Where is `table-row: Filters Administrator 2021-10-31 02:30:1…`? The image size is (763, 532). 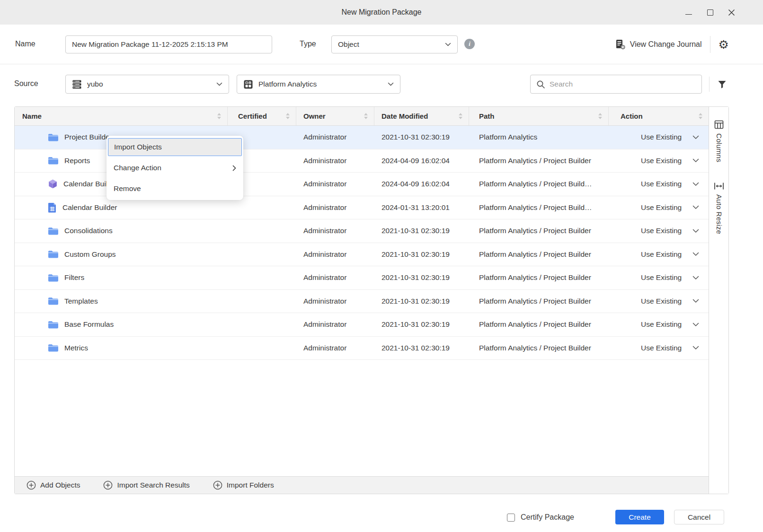
table-row: Filters Administrator 2021-10-31 02:30:1… is located at coordinates (362, 278).